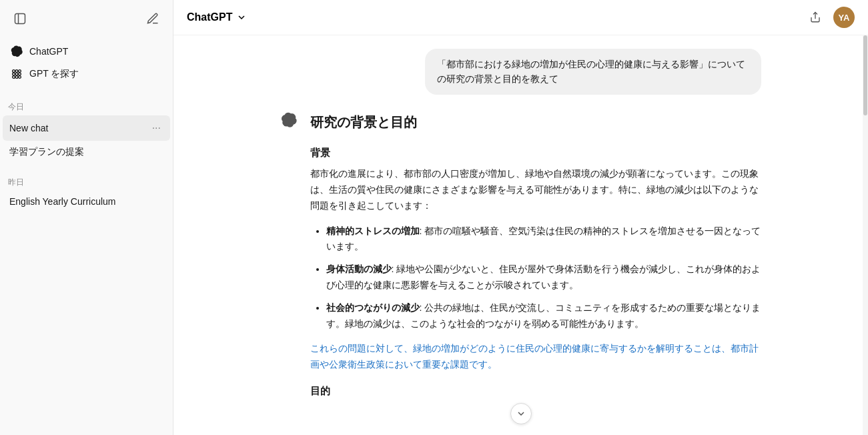  I want to click on today-section-label: 今日, so click(87, 105).